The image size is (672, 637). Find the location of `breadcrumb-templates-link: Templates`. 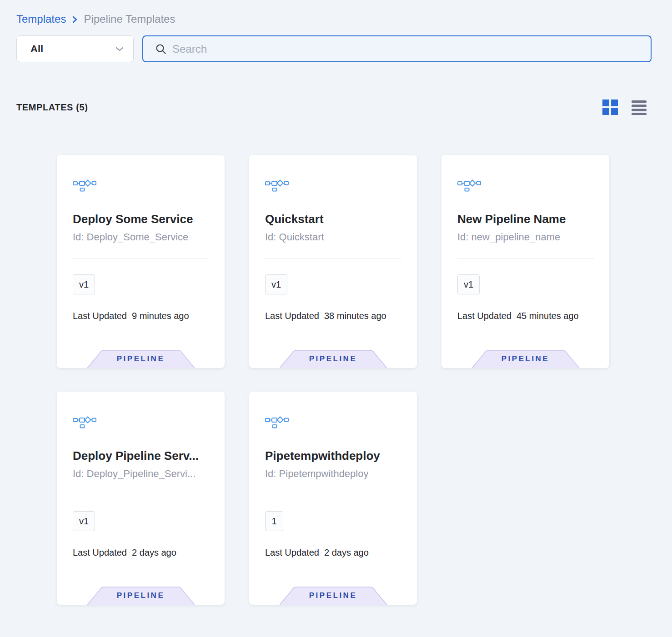

breadcrumb-templates-link: Templates is located at coordinates (41, 19).